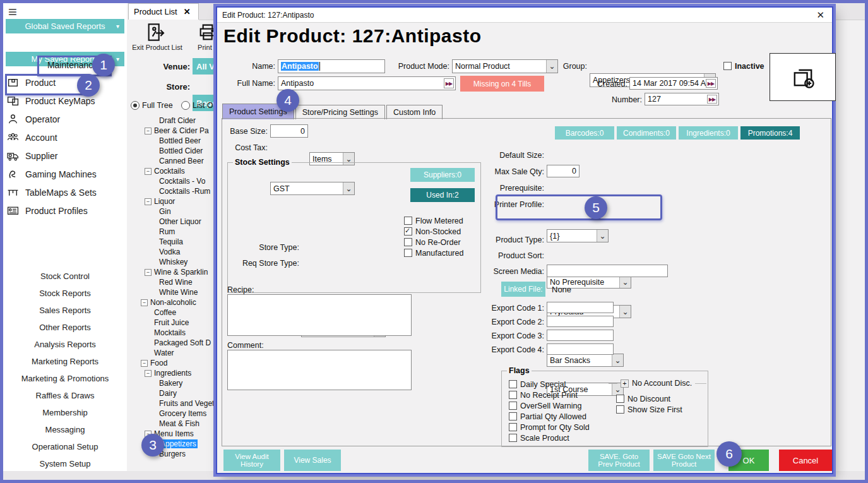 This screenshot has width=868, height=483. What do you see at coordinates (252, 460) in the screenshot?
I see `view-audit-history-button: View Audit History` at bounding box center [252, 460].